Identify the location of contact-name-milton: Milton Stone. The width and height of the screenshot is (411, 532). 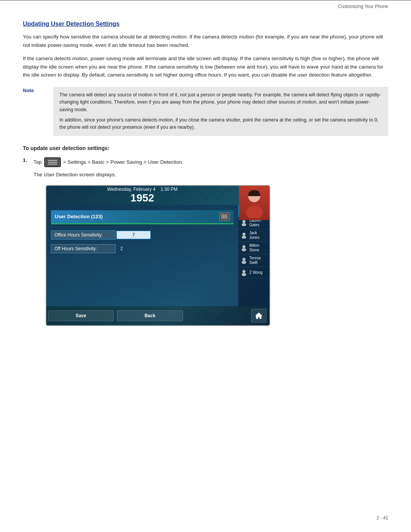
(259, 248).